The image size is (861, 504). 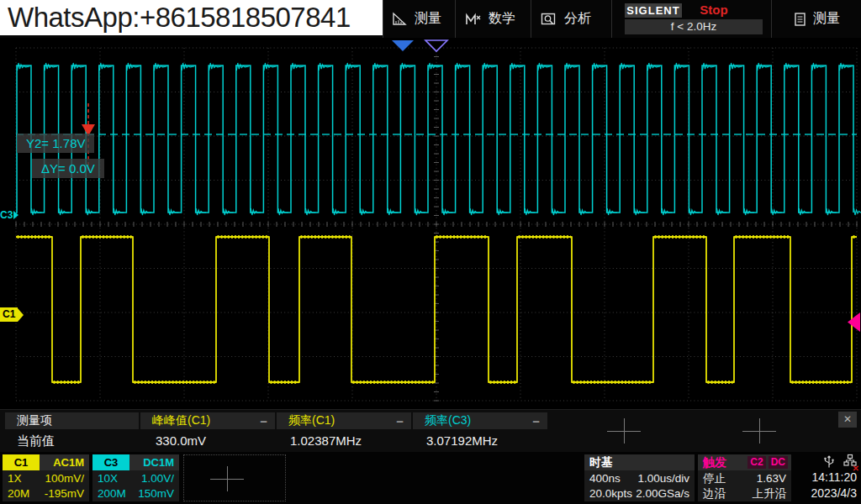 What do you see at coordinates (45, 478) in the screenshot?
I see `channel-c1-info-box: C1 AC1M 1X 100mV/ 20M -195mV` at bounding box center [45, 478].